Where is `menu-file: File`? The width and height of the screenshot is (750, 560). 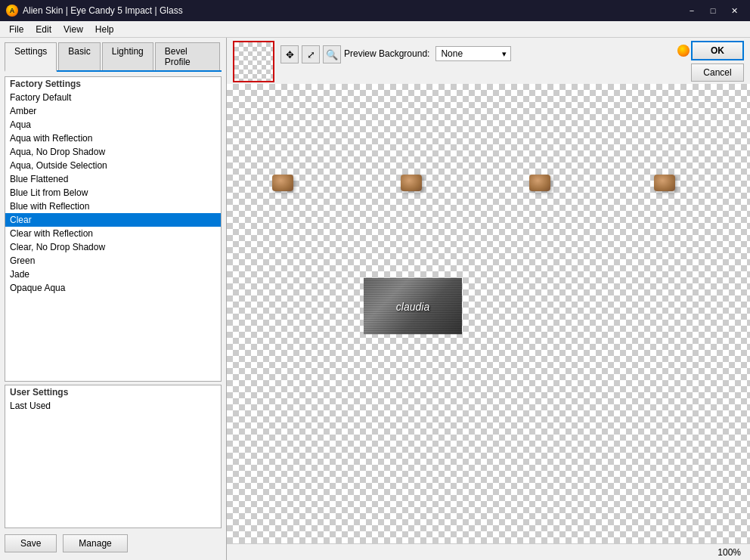
menu-file: File is located at coordinates (17, 29).